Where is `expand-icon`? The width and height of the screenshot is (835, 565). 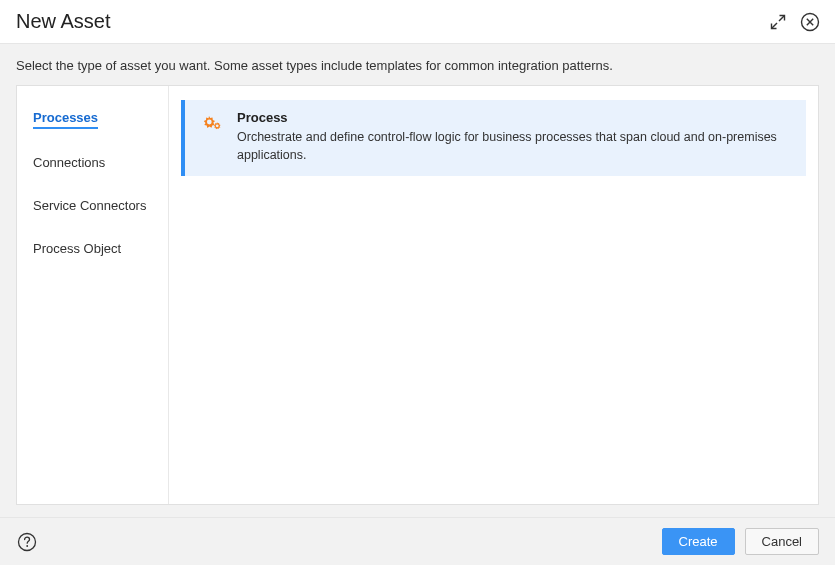 expand-icon is located at coordinates (778, 22).